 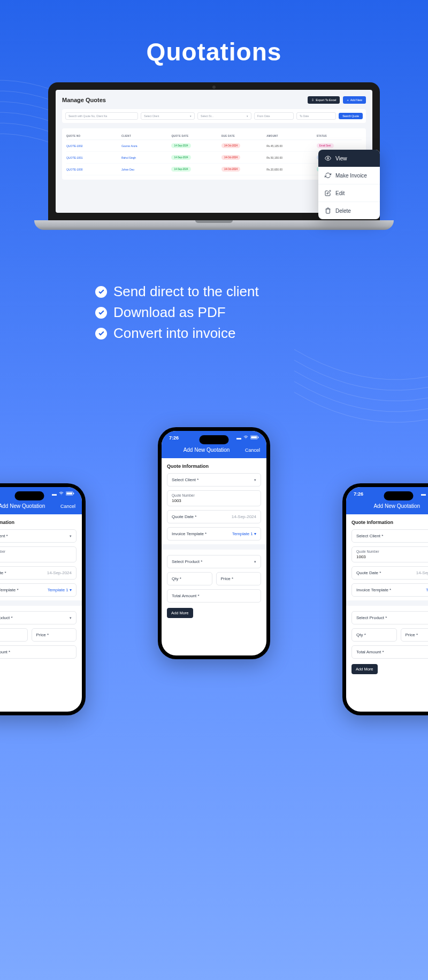 What do you see at coordinates (102, 116) in the screenshot?
I see `search-input: Search with Quote No, Client Na` at bounding box center [102, 116].